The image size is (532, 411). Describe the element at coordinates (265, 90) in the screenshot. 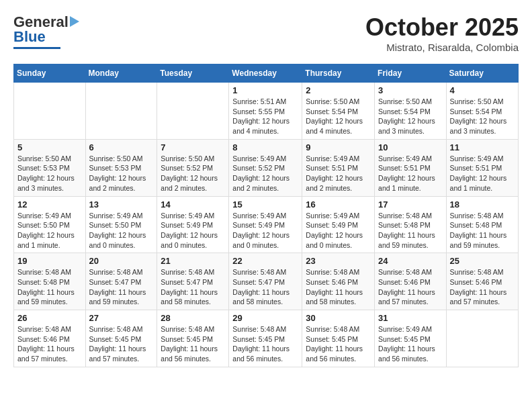

I see `day-number: 1` at that location.